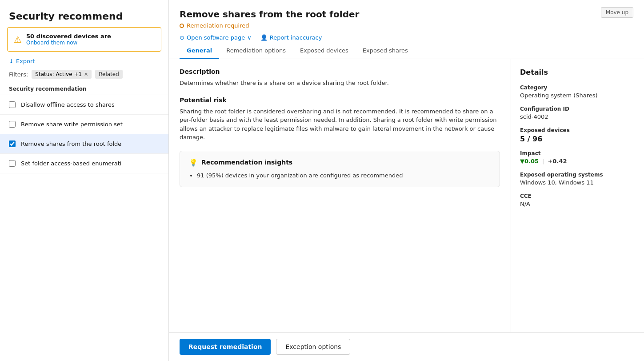 This screenshot has width=644, height=361. What do you see at coordinates (193, 163) in the screenshot?
I see `bulb-icon: 💡` at bounding box center [193, 163].